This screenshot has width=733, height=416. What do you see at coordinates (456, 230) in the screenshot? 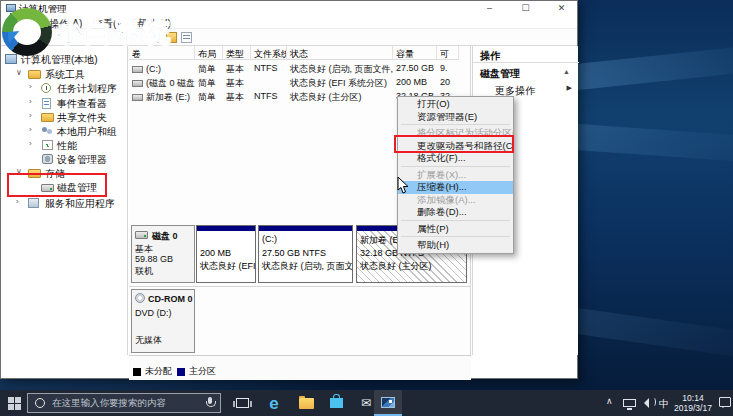
I see `menu-item-properties: 属性(P)` at bounding box center [456, 230].